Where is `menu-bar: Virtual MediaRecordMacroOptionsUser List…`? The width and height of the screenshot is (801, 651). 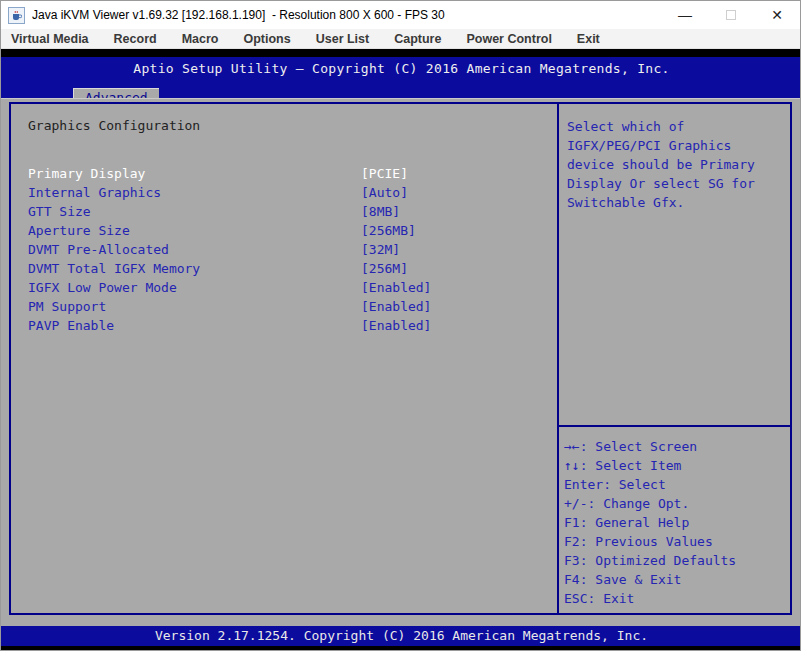
menu-bar: Virtual MediaRecordMacroOptionsUser List… is located at coordinates (400, 39).